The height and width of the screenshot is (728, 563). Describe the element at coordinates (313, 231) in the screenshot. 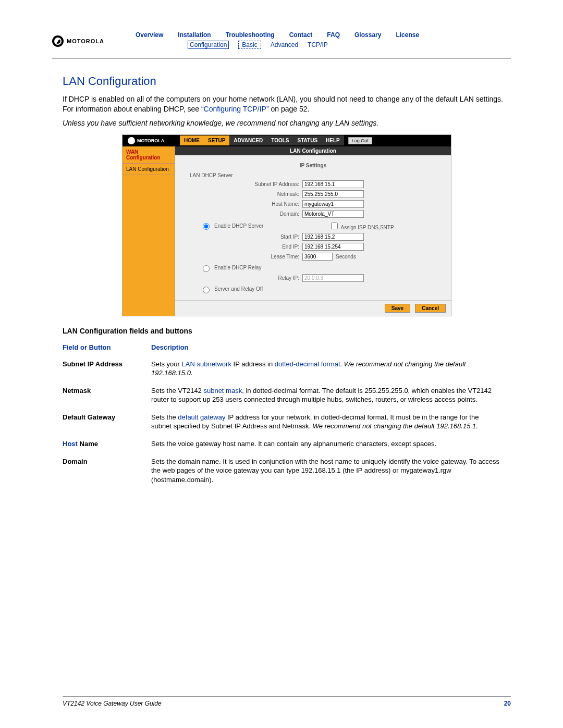

I see `ss-main: LAN Configuration IP Settings LAN DHCP S…` at that location.